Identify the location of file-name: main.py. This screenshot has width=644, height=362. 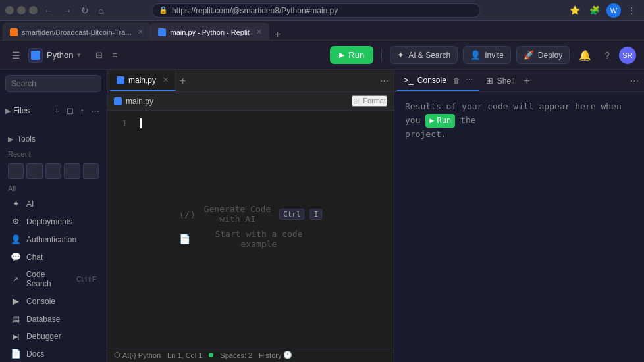
(134, 101).